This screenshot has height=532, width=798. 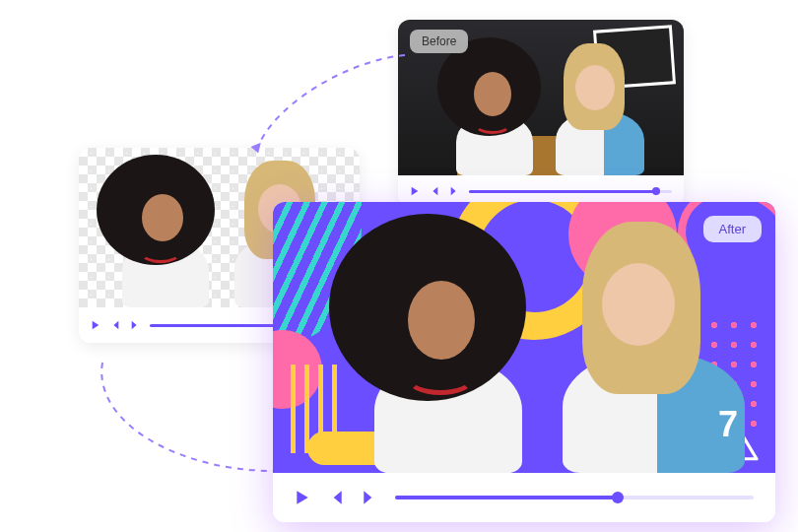 What do you see at coordinates (524, 498) in the screenshot?
I see `player-controls-after` at bounding box center [524, 498].